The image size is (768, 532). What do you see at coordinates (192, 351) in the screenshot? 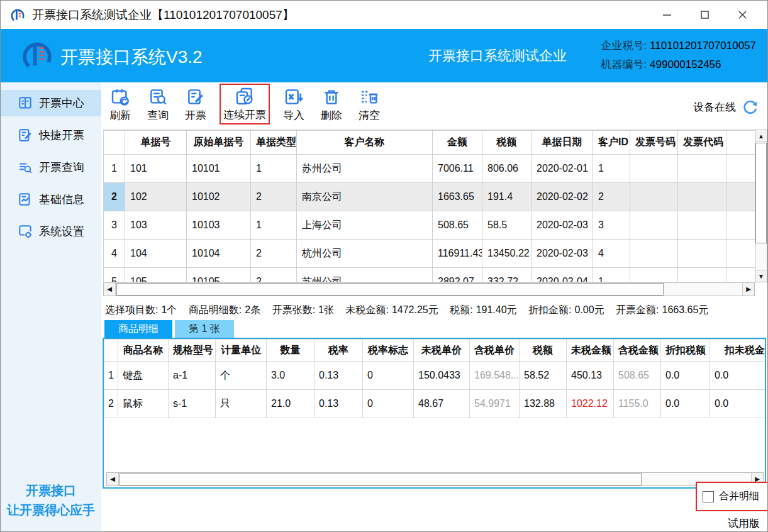
I see `column-header: 规格型号` at bounding box center [192, 351].